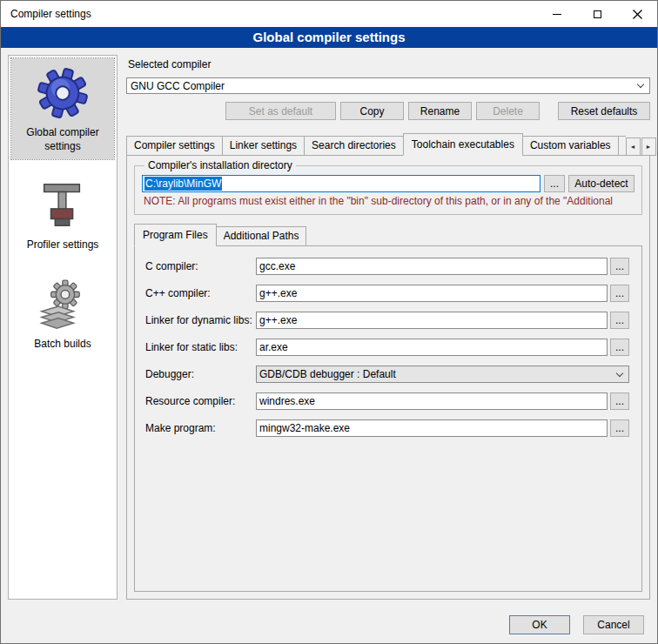 This screenshot has width=658, height=644. What do you see at coordinates (388, 85) in the screenshot?
I see `selected-compiler-dropdown: GNU GCC Compiler` at bounding box center [388, 85].